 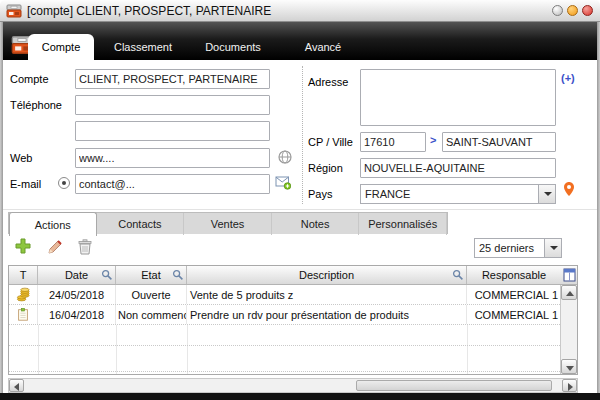 I want to click on edit-icon, so click(x=55, y=247).